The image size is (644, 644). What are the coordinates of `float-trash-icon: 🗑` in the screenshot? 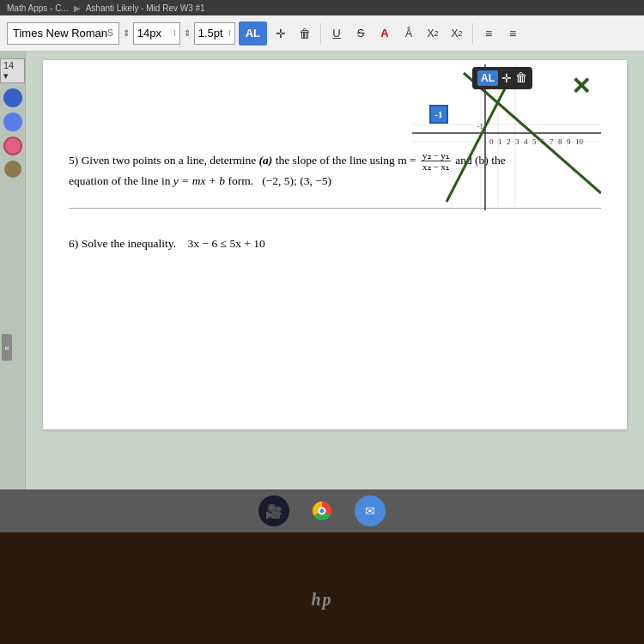 It's located at (521, 78).